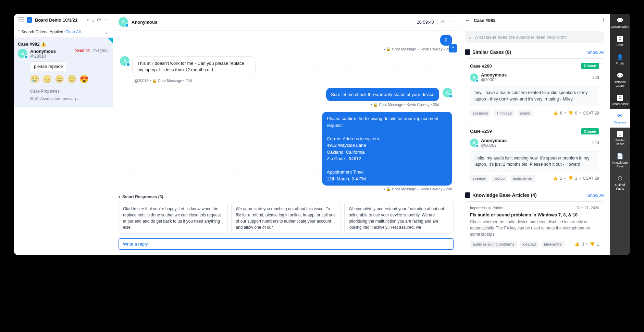  What do you see at coordinates (620, 41) in the screenshot?
I see `rail-case: CCase` at bounding box center [620, 41].